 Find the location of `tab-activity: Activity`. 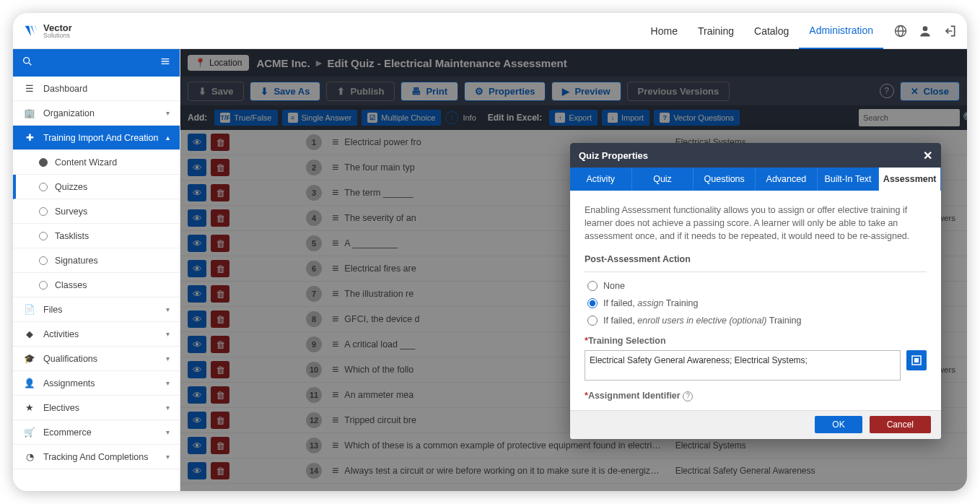

tab-activity: Activity is located at coordinates (601, 179).